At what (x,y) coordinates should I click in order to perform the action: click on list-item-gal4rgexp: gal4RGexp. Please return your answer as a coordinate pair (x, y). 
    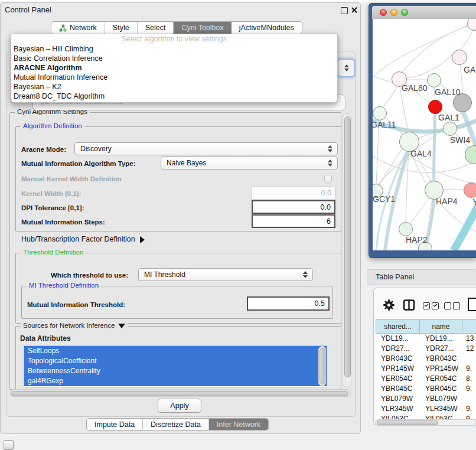
    Looking at the image, I should click on (175, 381).